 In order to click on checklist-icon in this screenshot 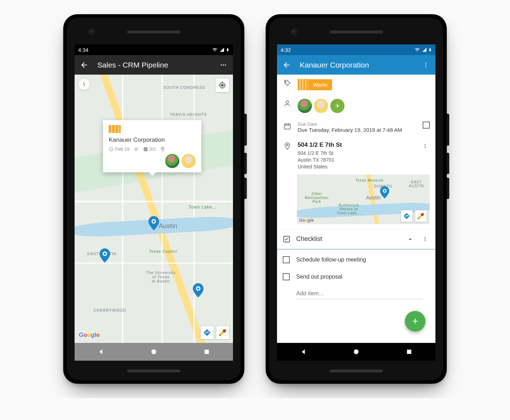, I will do `click(146, 149)`.